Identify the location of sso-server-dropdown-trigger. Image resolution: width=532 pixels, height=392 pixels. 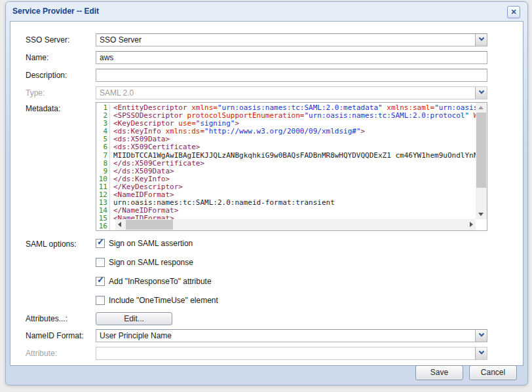
(481, 40).